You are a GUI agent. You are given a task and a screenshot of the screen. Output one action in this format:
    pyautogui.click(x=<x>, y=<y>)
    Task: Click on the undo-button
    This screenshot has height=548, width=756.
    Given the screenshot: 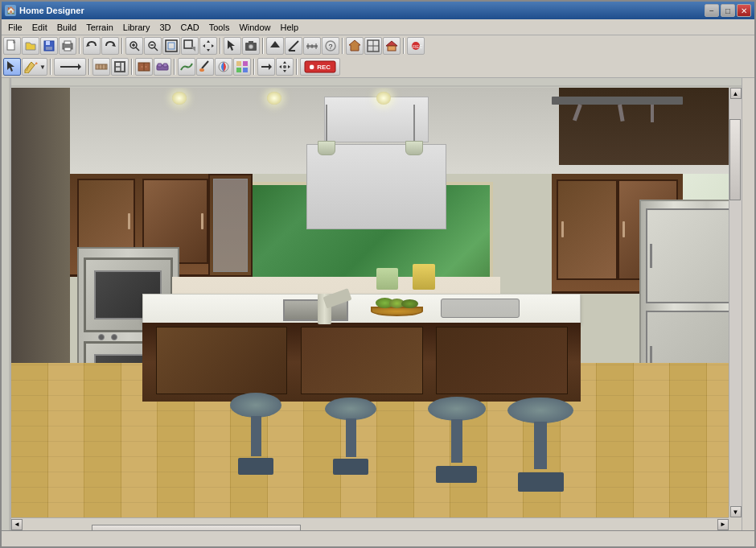 What is the action you would take?
    pyautogui.click(x=92, y=46)
    